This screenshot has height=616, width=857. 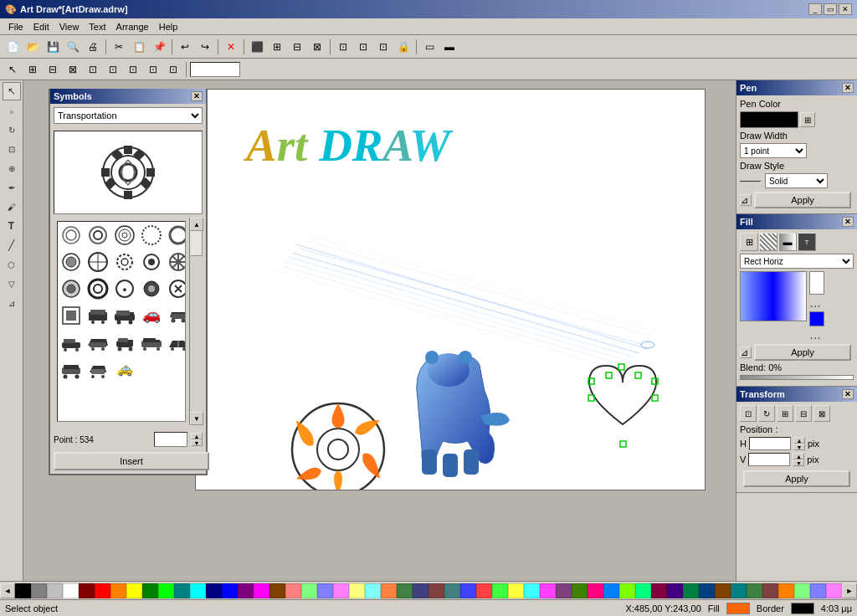 I want to click on lock-button: 🔒, so click(x=403, y=47).